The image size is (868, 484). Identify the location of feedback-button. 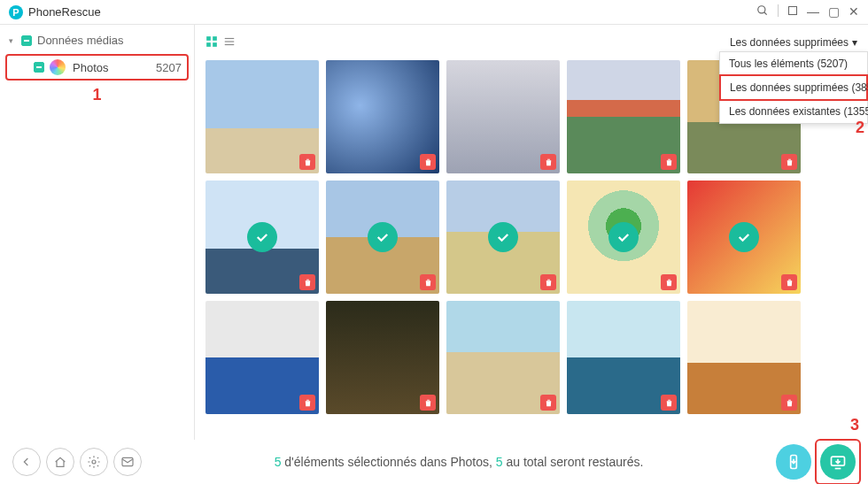
(128, 462).